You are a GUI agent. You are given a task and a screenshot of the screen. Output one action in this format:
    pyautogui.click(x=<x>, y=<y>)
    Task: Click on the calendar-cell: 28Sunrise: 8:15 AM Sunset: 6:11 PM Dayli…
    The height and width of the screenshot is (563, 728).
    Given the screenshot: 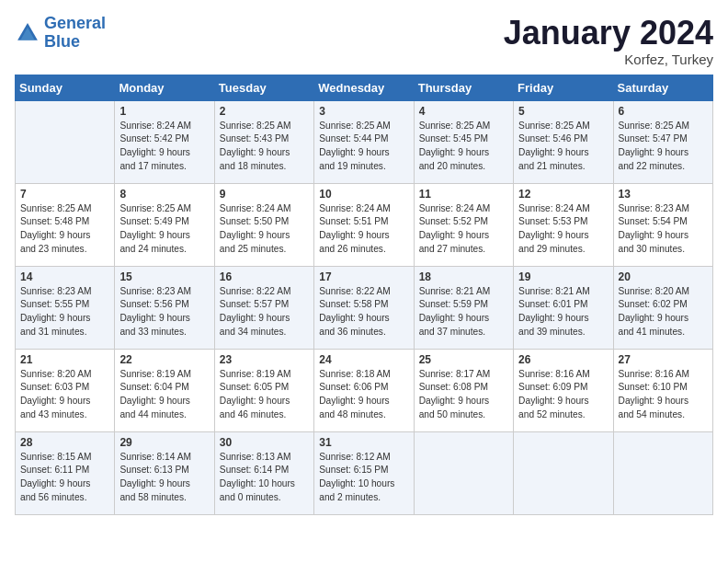 What is the action you would take?
    pyautogui.click(x=65, y=473)
    